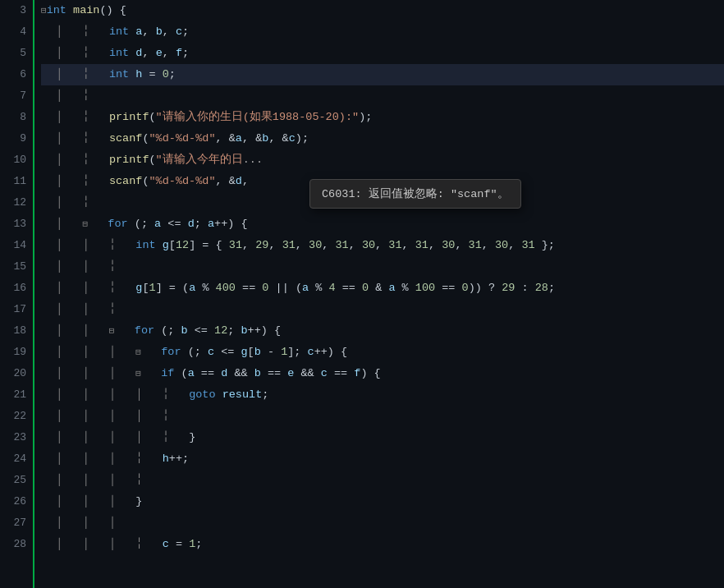 The width and height of the screenshot is (724, 588). What do you see at coordinates (138, 352) in the screenshot?
I see `collapse-icon-19: ⊟` at bounding box center [138, 352].